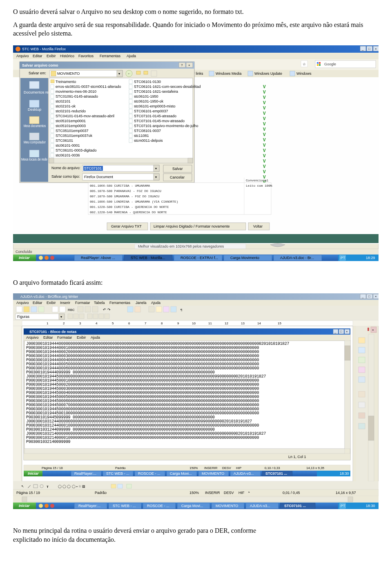  What do you see at coordinates (244, 474) in the screenshot?
I see `svg-text: AJUDA-v3...` at bounding box center [244, 474].